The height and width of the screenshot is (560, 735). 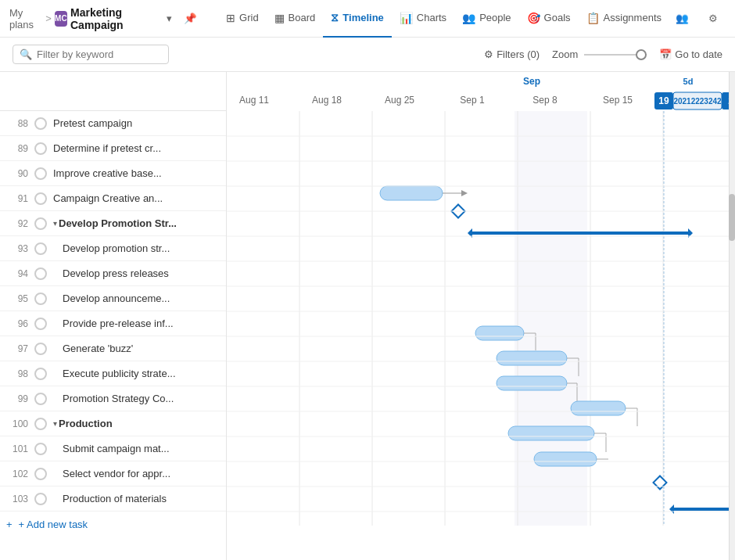 What do you see at coordinates (53, 524) in the screenshot?
I see `add-task-label: + Add new task` at bounding box center [53, 524].